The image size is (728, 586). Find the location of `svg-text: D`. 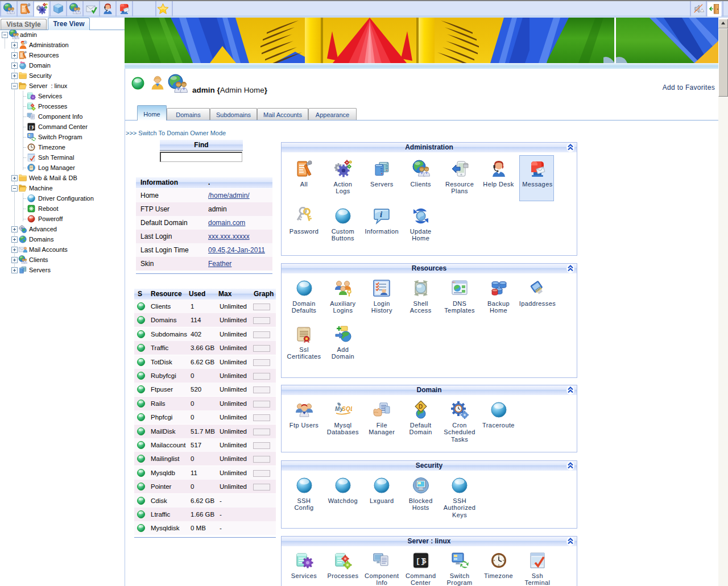

svg-text: D is located at coordinates (421, 407).